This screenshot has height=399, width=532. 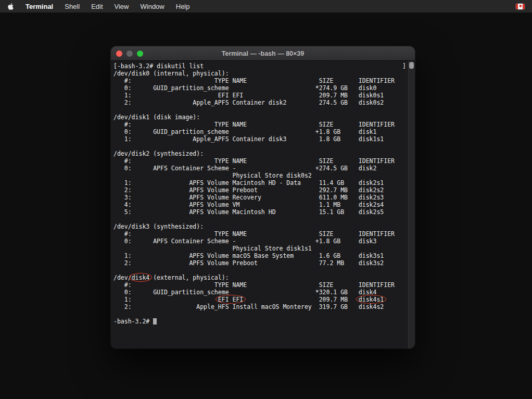 What do you see at coordinates (260, 300) in the screenshot?
I see `terminal-line: 1: EFI EFI 209.7 MB disk4s1` at bounding box center [260, 300].